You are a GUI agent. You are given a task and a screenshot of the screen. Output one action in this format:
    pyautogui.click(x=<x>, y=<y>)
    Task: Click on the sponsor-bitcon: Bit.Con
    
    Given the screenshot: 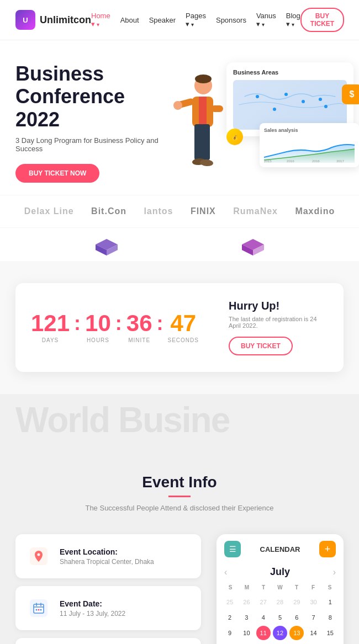 What is the action you would take?
    pyautogui.click(x=109, y=211)
    